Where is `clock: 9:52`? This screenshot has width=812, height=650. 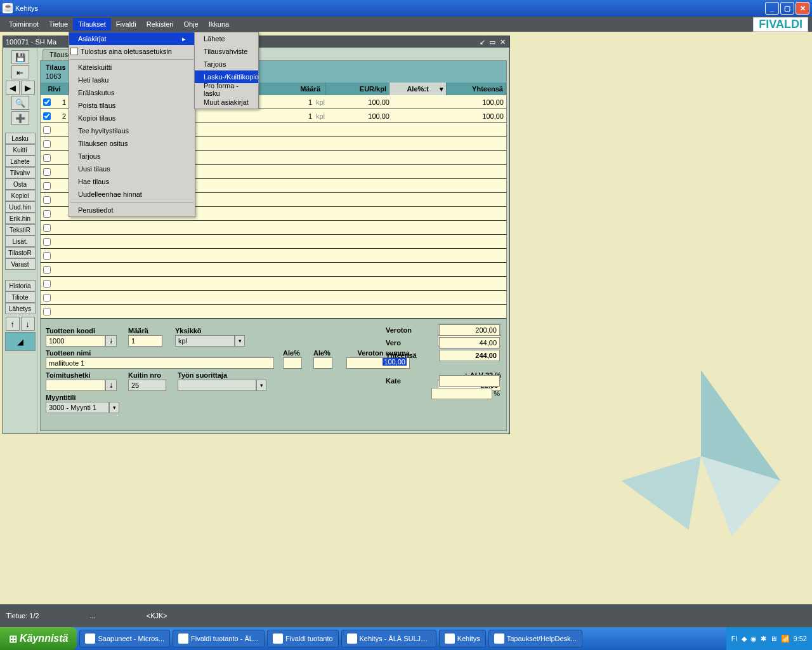 clock: 9:52 is located at coordinates (801, 639).